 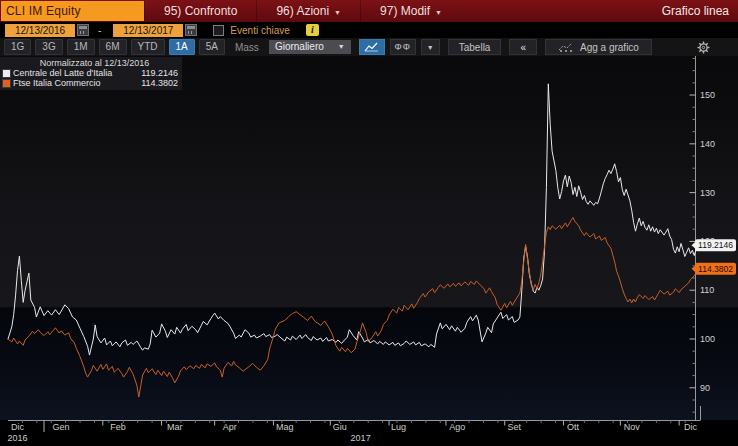 What do you see at coordinates (514, 427) in the screenshot?
I see `x-axis-month-label: Set` at bounding box center [514, 427].